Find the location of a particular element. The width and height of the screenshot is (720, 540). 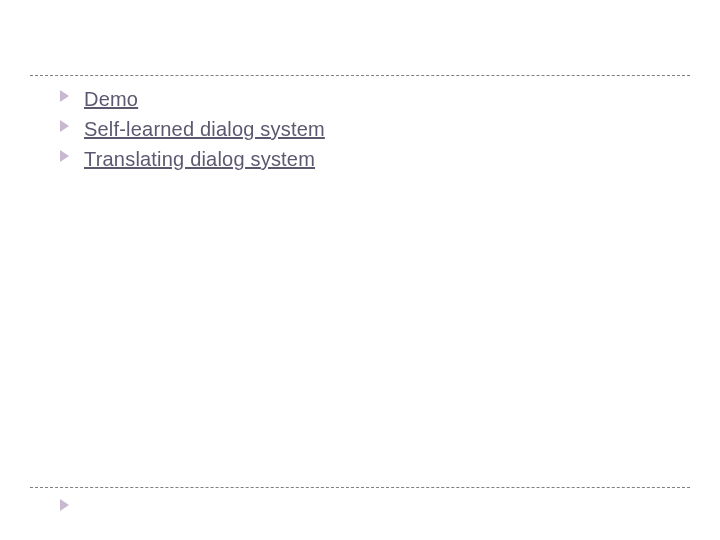

divider-bottom is located at coordinates (360, 488).